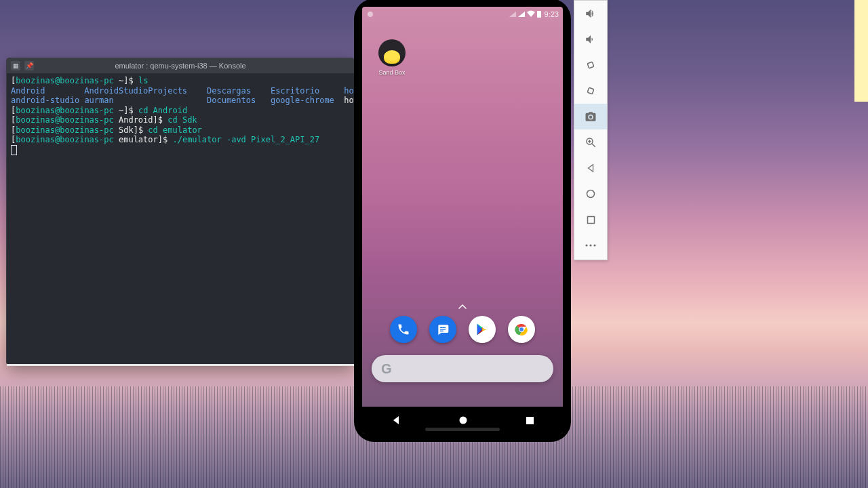 This screenshot has width=868, height=488. I want to click on dock-playstore-icon, so click(482, 329).